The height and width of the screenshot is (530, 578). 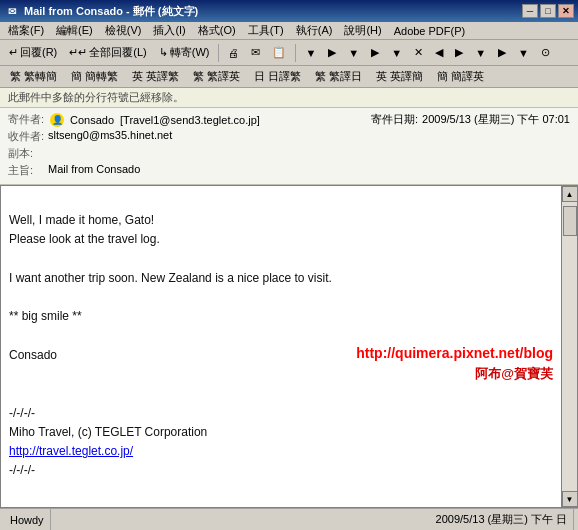 What do you see at coordinates (570, 194) in the screenshot?
I see `scroll-up-arrow: ▲` at bounding box center [570, 194].